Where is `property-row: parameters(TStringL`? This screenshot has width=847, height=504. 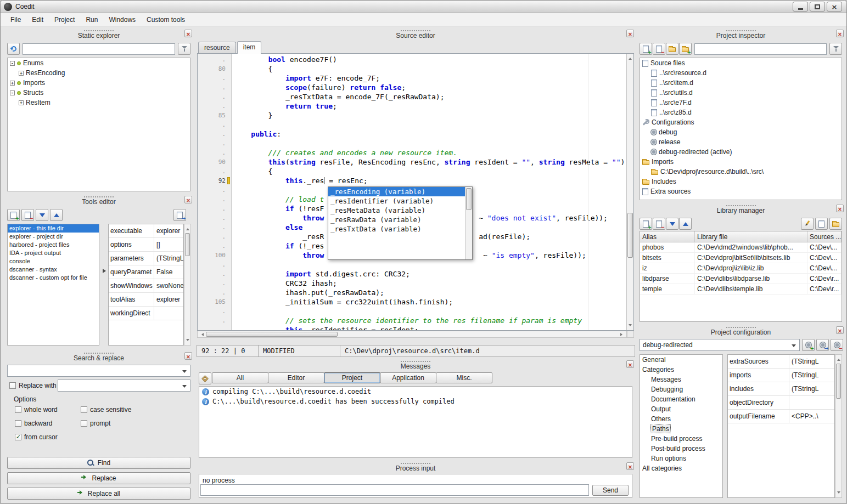
property-row: parameters(TStringL is located at coordinates (146, 259).